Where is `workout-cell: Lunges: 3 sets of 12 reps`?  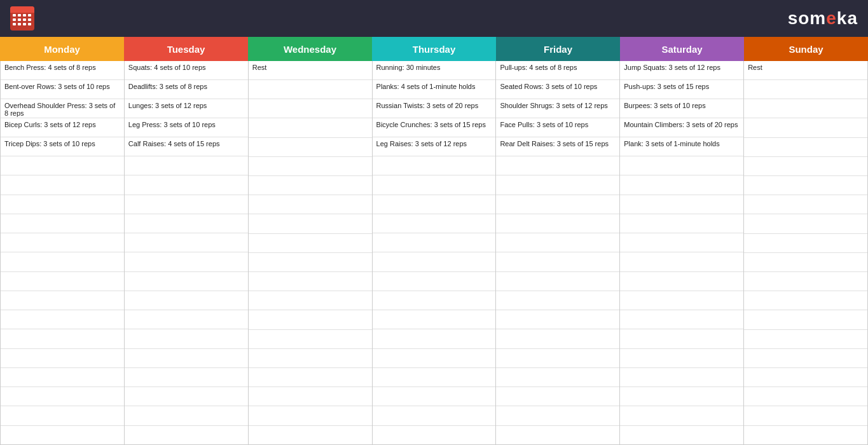 workout-cell: Lunges: 3 sets of 12 reps is located at coordinates (186, 109).